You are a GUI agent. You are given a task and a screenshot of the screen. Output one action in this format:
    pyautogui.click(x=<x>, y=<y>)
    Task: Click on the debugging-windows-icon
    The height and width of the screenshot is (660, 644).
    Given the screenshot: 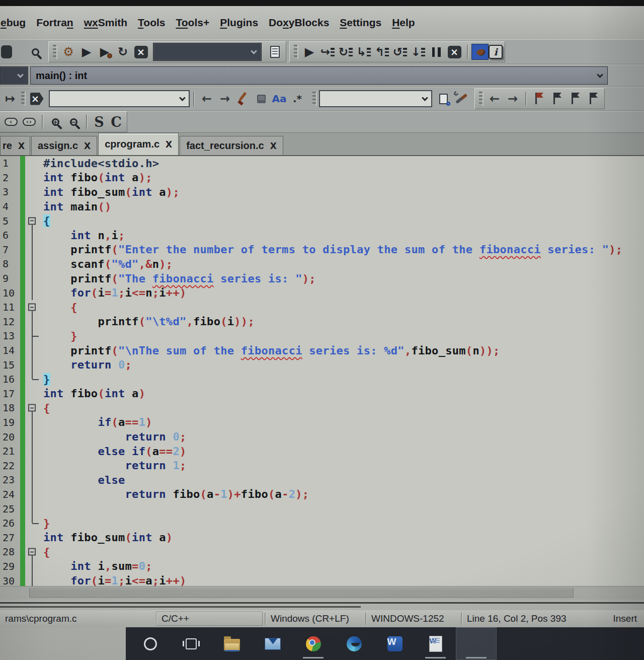 What is the action you would take?
    pyautogui.click(x=480, y=52)
    